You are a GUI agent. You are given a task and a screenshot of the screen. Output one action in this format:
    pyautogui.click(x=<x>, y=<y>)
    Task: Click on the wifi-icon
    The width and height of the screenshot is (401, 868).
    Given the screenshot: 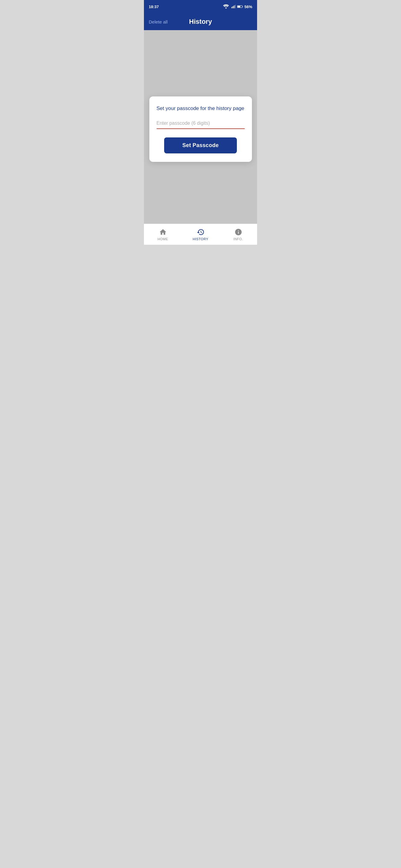 What is the action you would take?
    pyautogui.click(x=226, y=7)
    